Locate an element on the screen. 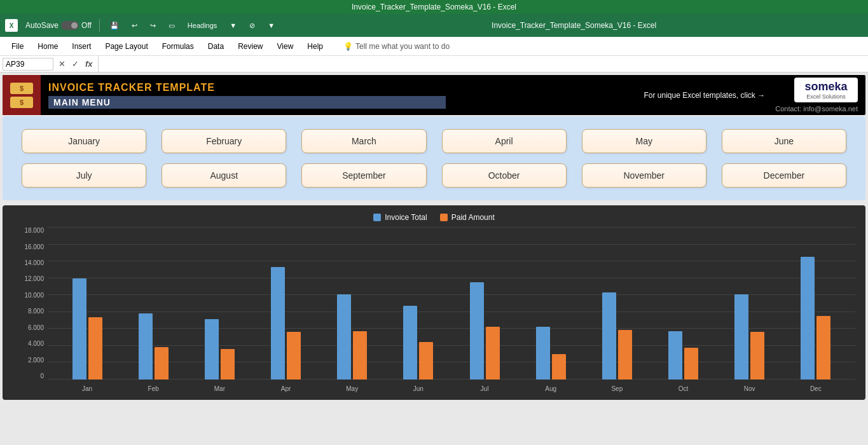  legend-paid-amount: Paid Amount is located at coordinates (467, 217).